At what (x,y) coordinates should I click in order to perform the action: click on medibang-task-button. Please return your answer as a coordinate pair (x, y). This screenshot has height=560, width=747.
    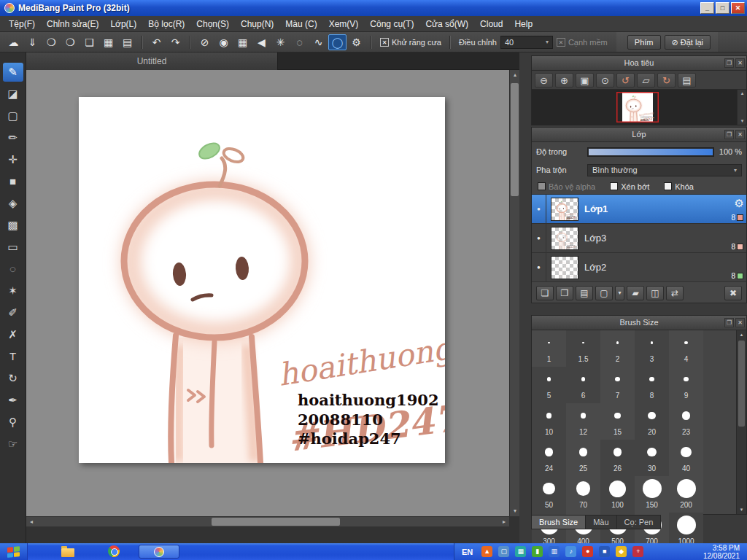
    Looking at the image, I should click on (159, 551).